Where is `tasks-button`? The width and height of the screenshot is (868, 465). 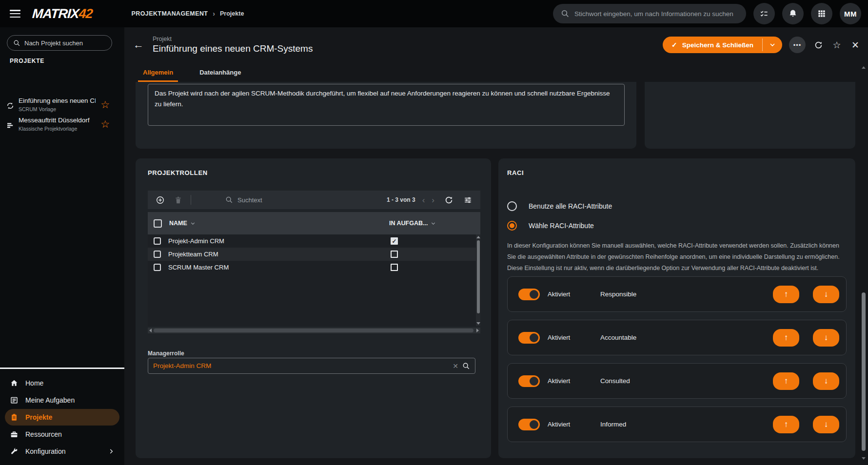
tasks-button is located at coordinates (764, 14).